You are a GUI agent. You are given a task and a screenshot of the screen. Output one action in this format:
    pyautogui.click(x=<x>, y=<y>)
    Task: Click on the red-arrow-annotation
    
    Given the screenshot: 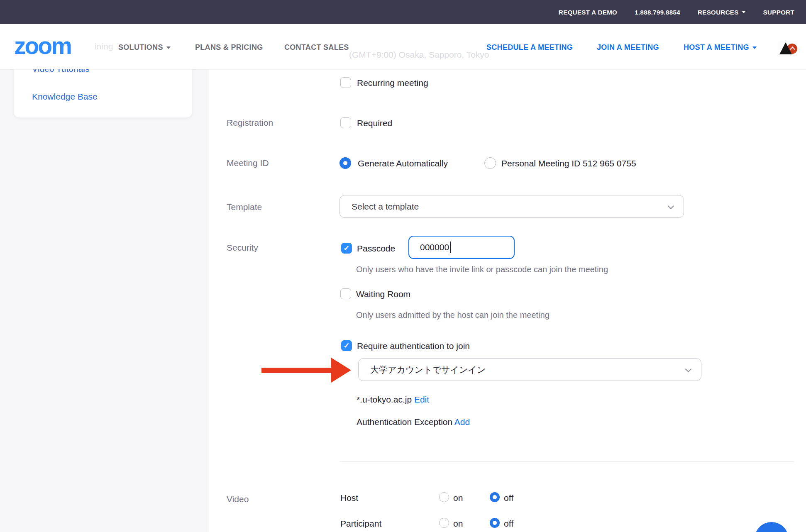 What is the action you would take?
    pyautogui.click(x=306, y=370)
    